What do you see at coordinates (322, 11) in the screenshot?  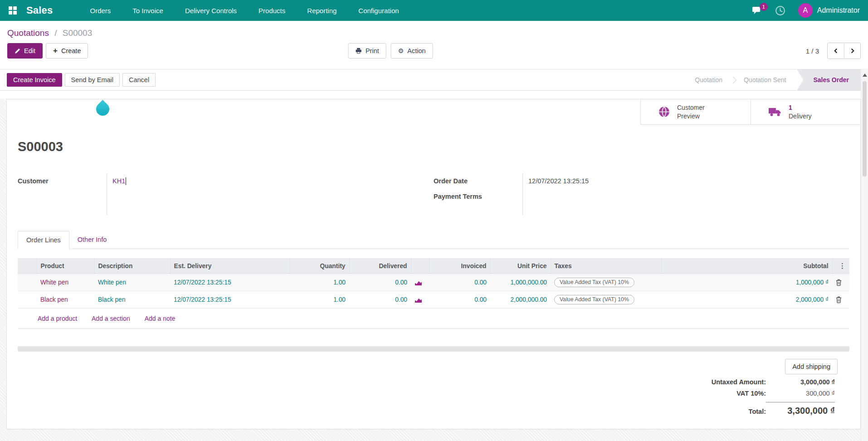 I see `nav-item-reporting: Reporting` at bounding box center [322, 11].